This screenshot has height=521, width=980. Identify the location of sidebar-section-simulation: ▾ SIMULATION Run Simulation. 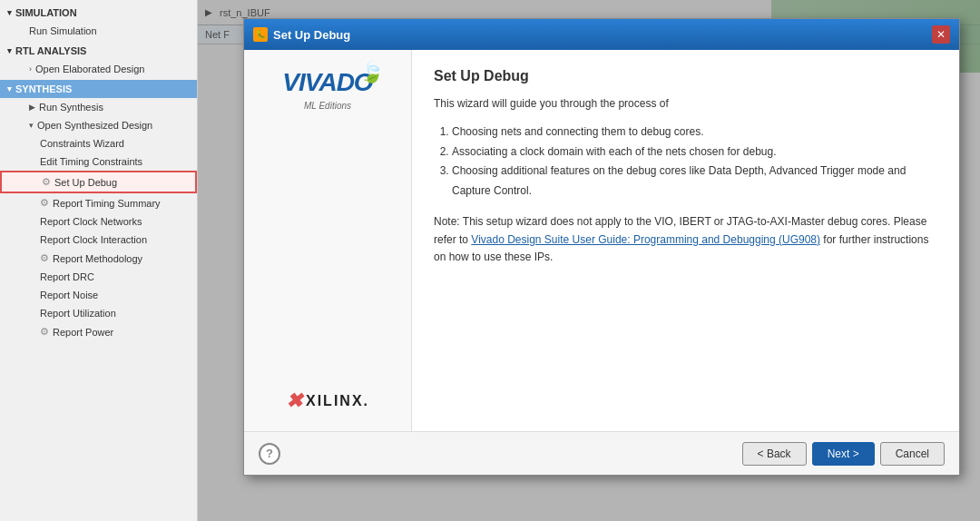
(98, 22).